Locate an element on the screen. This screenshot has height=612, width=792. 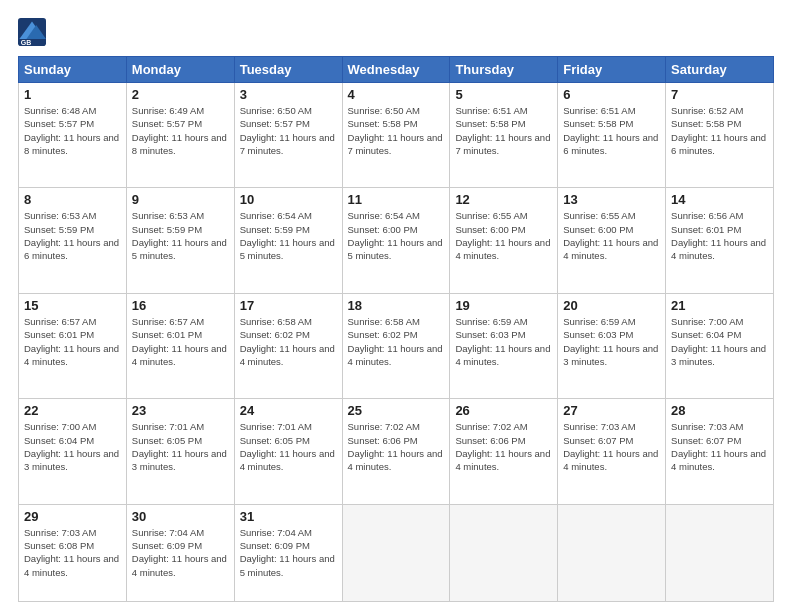
table-row: 21 Sunrise: 7:00 AMSunset: 6:04 PMDaylig… is located at coordinates (720, 346).